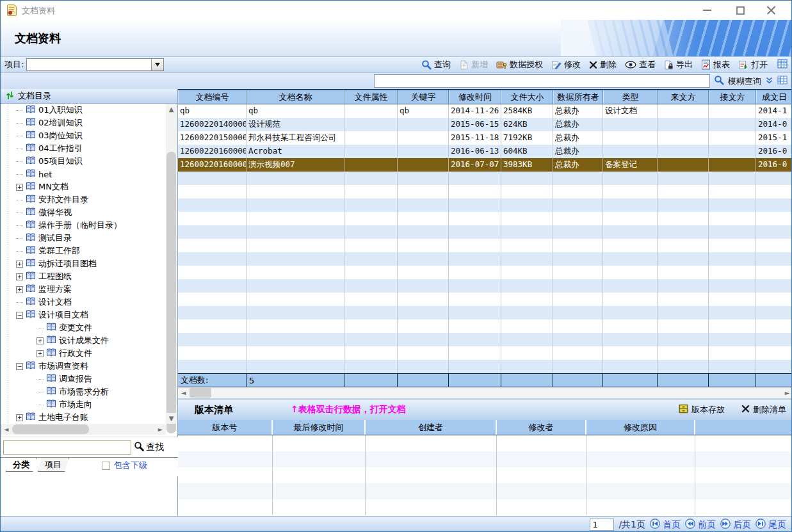 The height and width of the screenshot is (532, 792). I want to click on project-combobox, so click(95, 65).